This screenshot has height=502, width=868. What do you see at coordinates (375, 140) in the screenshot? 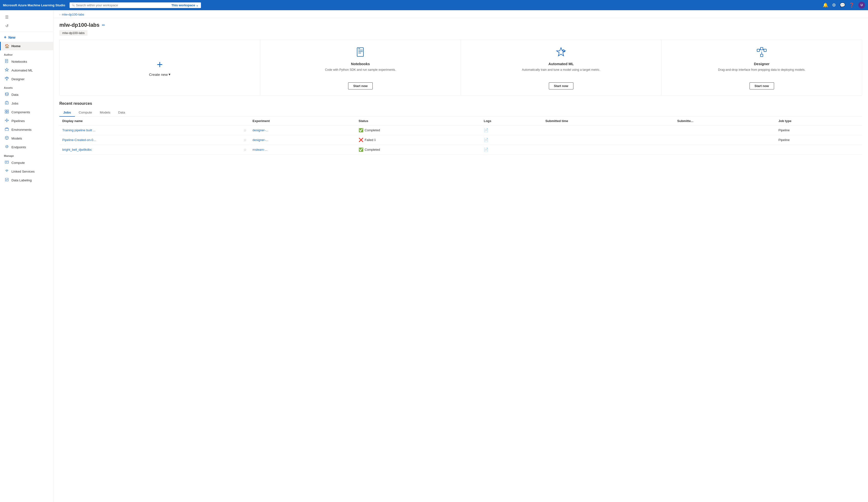
I see `info-icon: ℹ` at bounding box center [375, 140].